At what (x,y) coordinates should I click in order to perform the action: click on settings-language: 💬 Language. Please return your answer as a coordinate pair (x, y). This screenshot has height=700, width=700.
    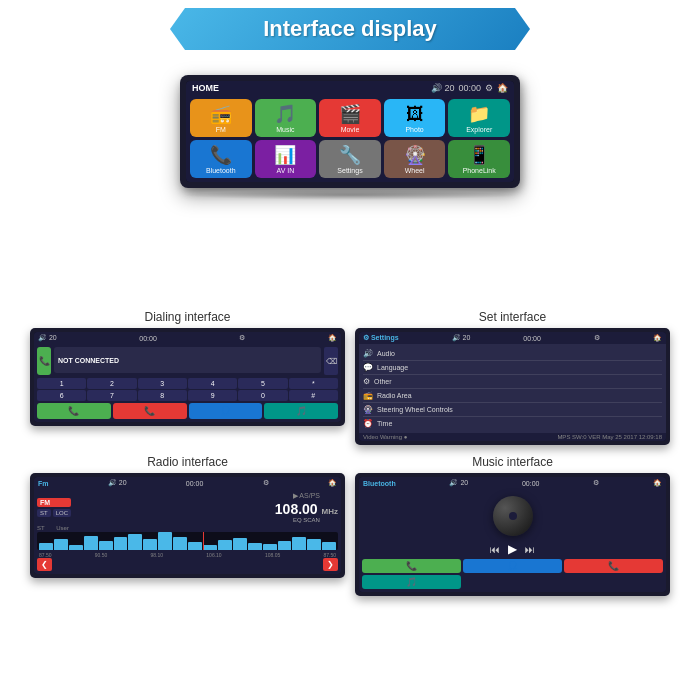
    Looking at the image, I should click on (512, 368).